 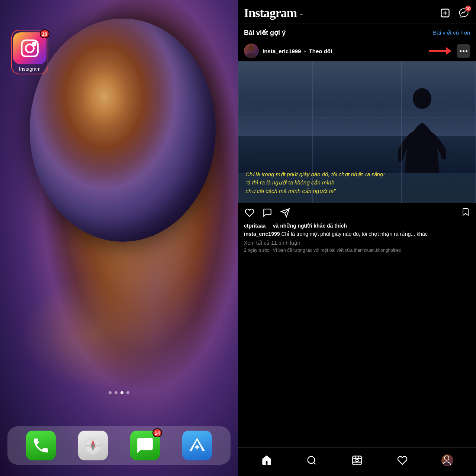 I want to click on search-nav-button, so click(x=312, y=460).